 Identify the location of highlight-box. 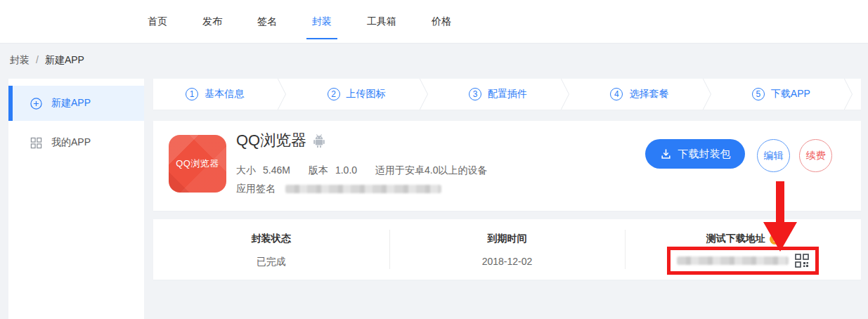
(743, 261).